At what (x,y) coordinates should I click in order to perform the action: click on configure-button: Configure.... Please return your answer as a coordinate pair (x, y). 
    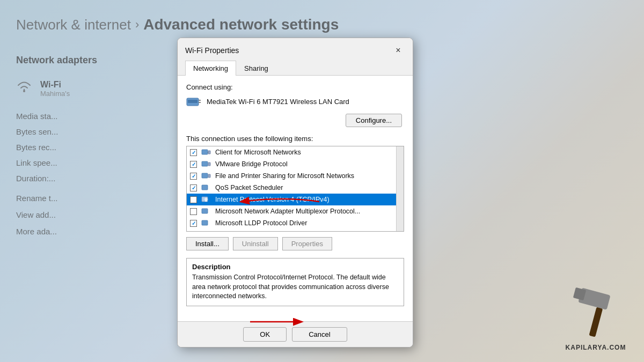
    Looking at the image, I should click on (374, 120).